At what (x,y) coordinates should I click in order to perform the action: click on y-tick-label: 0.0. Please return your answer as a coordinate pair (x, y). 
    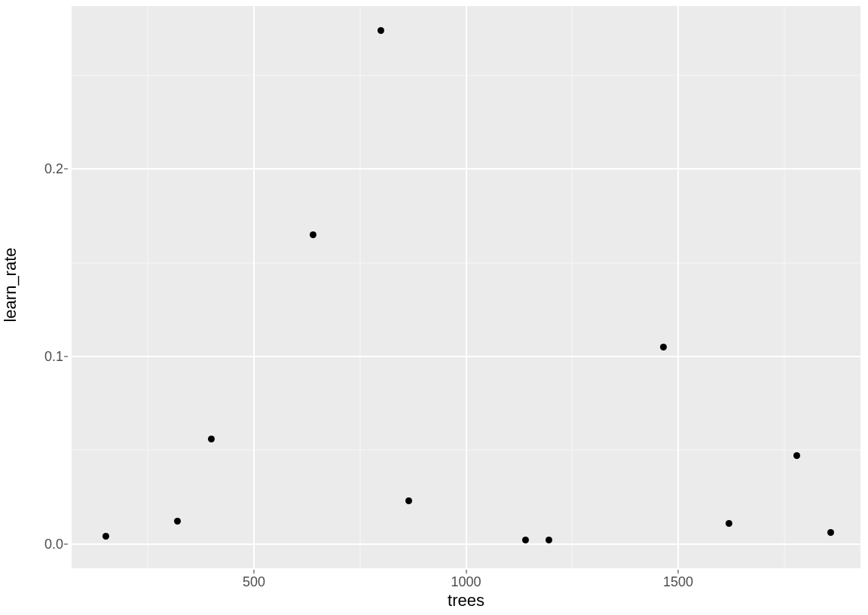
    Looking at the image, I should click on (42, 544).